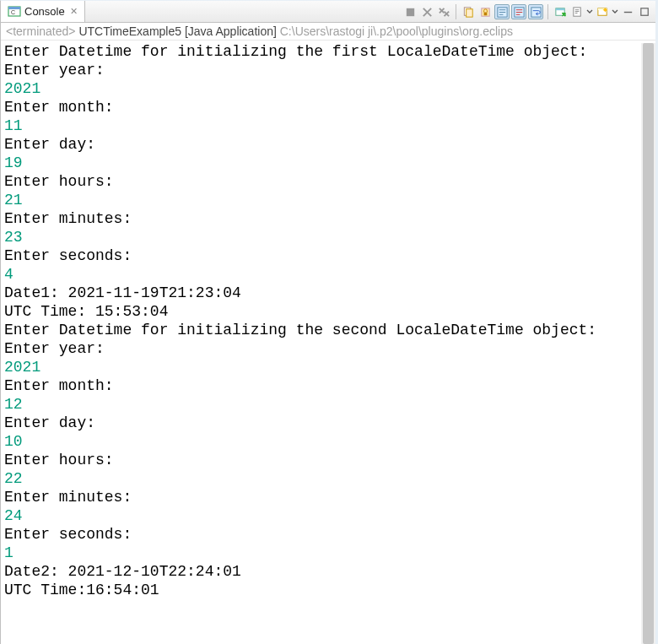 This screenshot has height=644, width=658. Describe the element at coordinates (45, 12) in the screenshot. I see `tab-title: Console` at that location.